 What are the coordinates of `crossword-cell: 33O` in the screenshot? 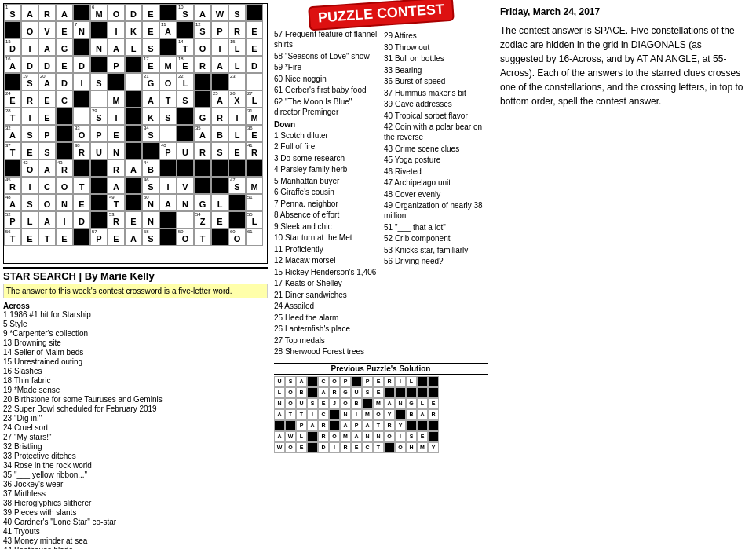 It's located at (82, 134).